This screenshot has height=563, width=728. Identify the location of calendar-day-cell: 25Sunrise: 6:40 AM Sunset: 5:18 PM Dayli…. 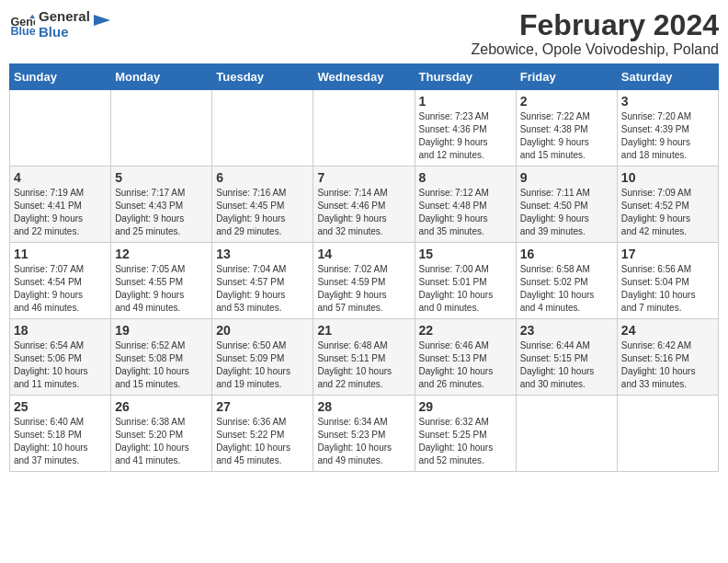
(61, 434).